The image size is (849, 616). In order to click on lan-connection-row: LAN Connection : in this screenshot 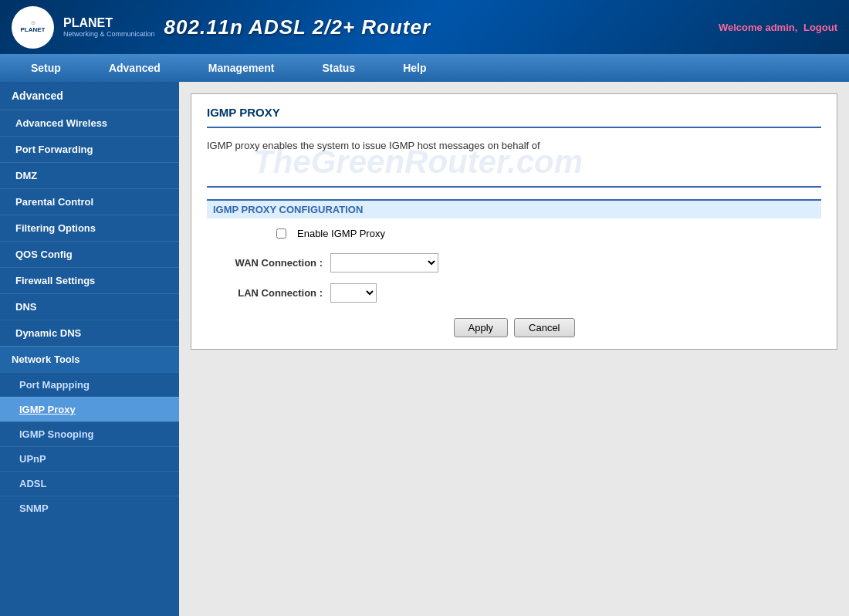, I will do `click(514, 293)`.